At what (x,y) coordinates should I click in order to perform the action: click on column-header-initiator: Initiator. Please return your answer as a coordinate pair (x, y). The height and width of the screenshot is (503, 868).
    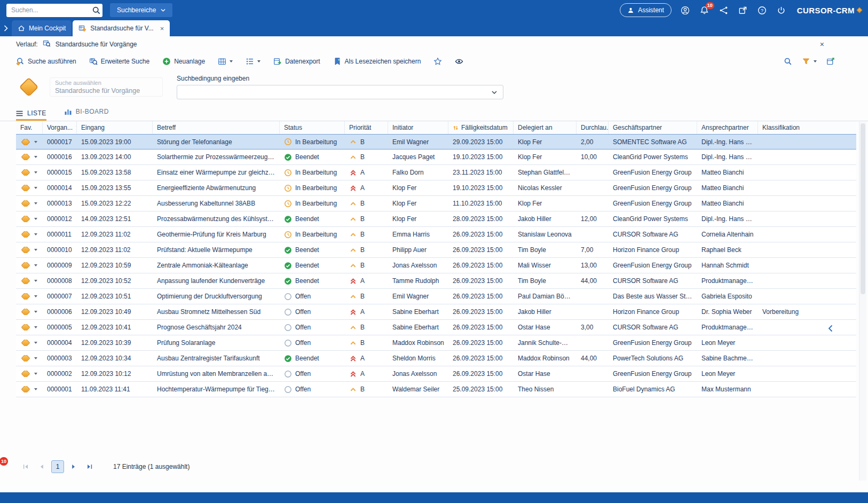
    Looking at the image, I should click on (419, 128).